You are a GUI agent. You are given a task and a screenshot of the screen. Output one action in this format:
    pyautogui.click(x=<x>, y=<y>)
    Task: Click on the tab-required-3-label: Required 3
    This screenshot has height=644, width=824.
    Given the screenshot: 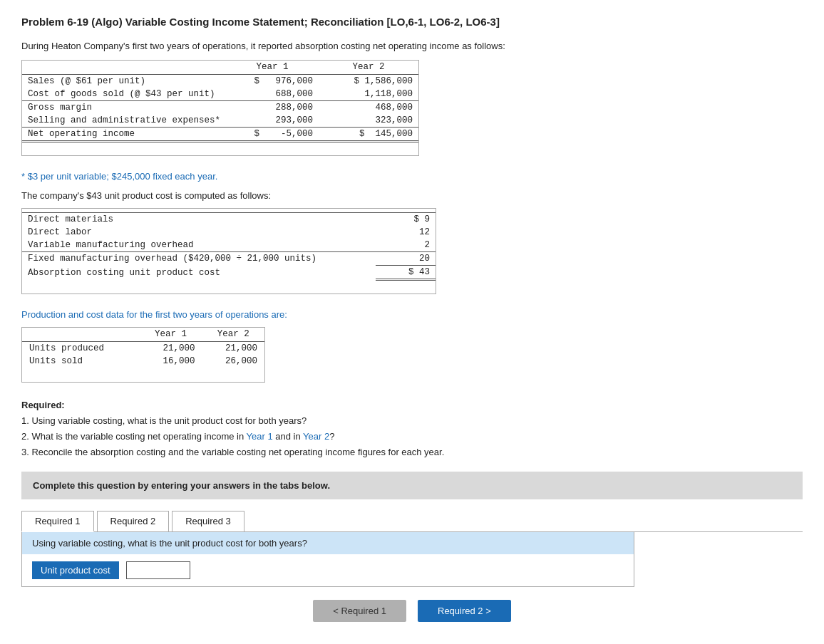 What is the action you would take?
    pyautogui.click(x=208, y=521)
    